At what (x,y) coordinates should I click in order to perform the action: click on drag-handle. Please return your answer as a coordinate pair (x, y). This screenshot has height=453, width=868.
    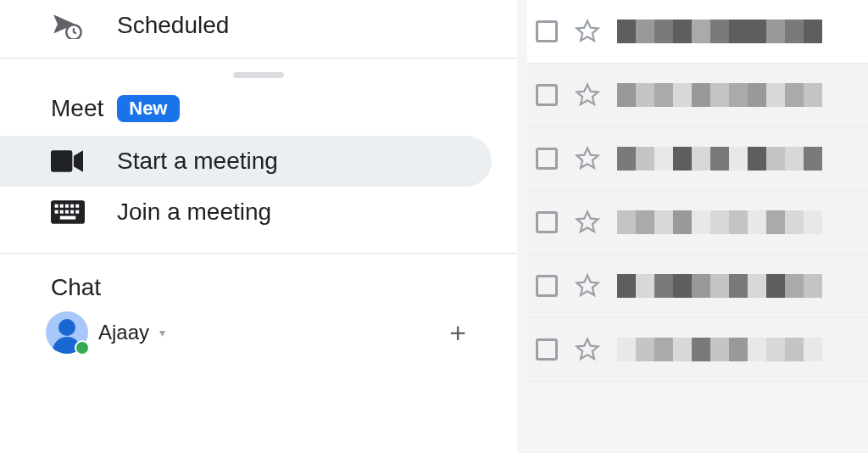
    Looking at the image, I should click on (259, 75).